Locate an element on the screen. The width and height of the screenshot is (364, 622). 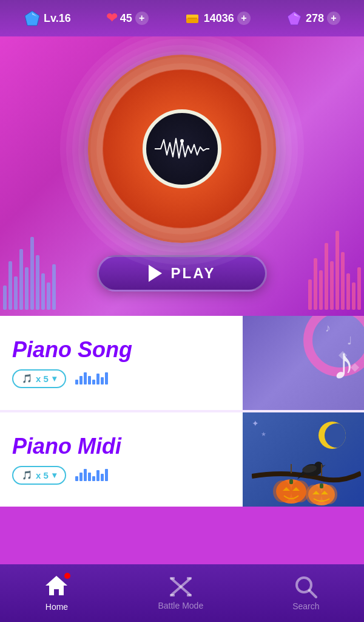
piano-midi-controls: 🎵 x 5 ▾ is located at coordinates (182, 475).